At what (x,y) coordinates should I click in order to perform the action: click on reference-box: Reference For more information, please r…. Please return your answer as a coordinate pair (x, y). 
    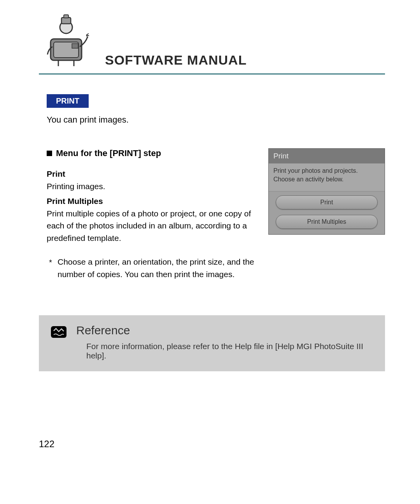
    Looking at the image, I should click on (212, 343).